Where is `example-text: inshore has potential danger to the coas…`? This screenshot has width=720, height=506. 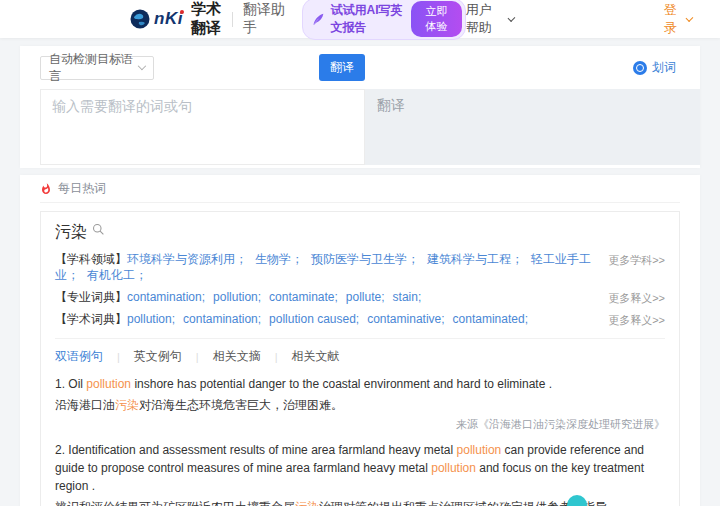 example-text: inshore has potential danger to the coas… is located at coordinates (342, 384).